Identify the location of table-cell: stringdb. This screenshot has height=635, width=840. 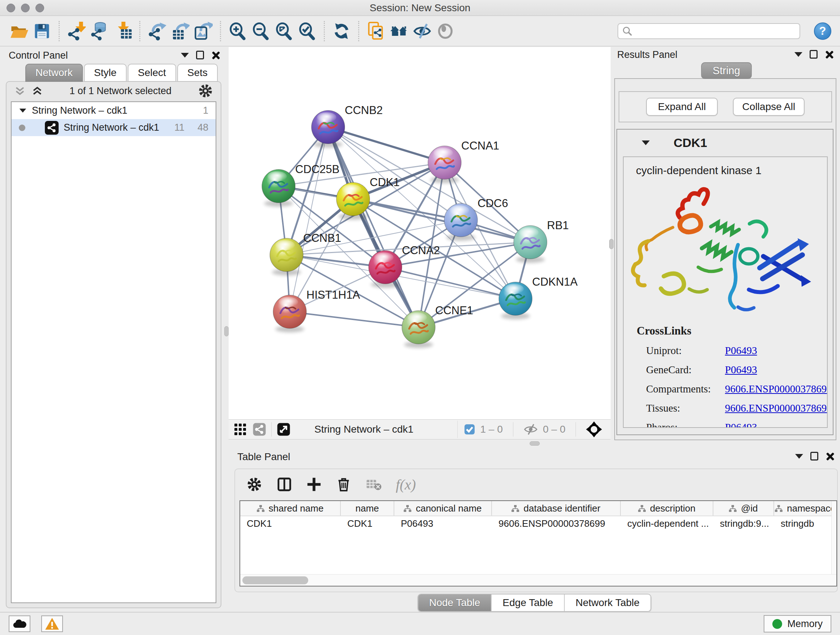
(806, 524).